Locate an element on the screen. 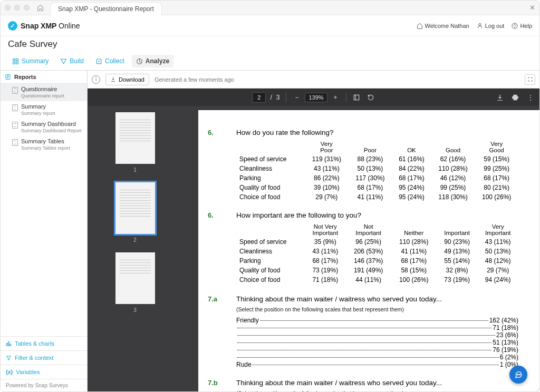  accordion-filter-label: Filter & context is located at coordinates (34, 358).